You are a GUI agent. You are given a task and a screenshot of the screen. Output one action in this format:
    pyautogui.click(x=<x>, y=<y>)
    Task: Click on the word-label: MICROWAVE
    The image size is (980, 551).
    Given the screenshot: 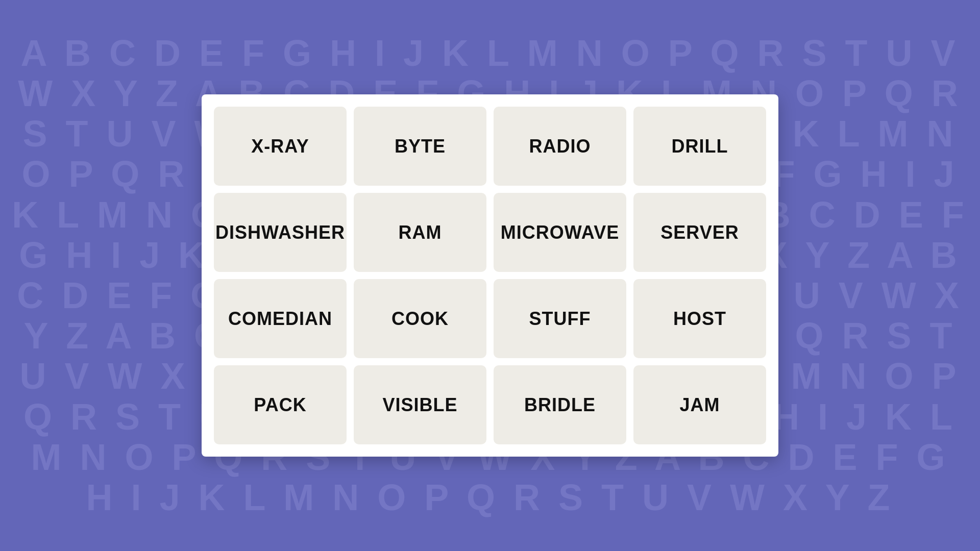 What is the action you would take?
    pyautogui.click(x=560, y=233)
    